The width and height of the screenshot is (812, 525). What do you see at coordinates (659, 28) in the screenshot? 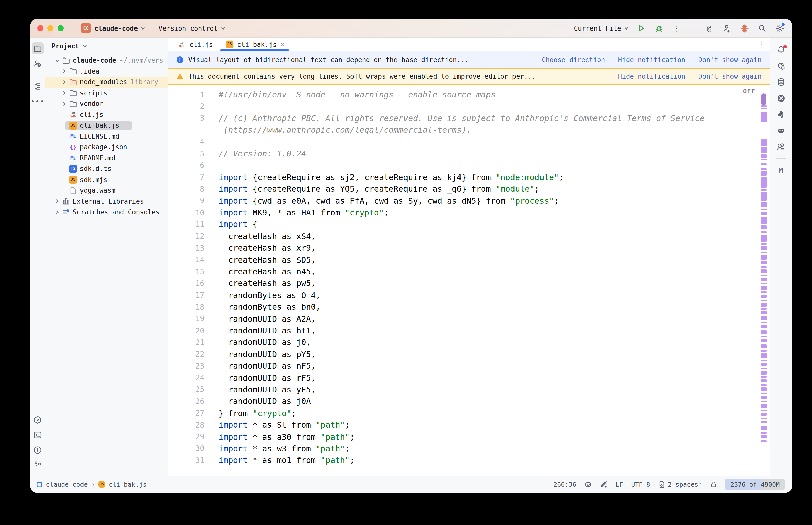
I see `debug-button` at bounding box center [659, 28].